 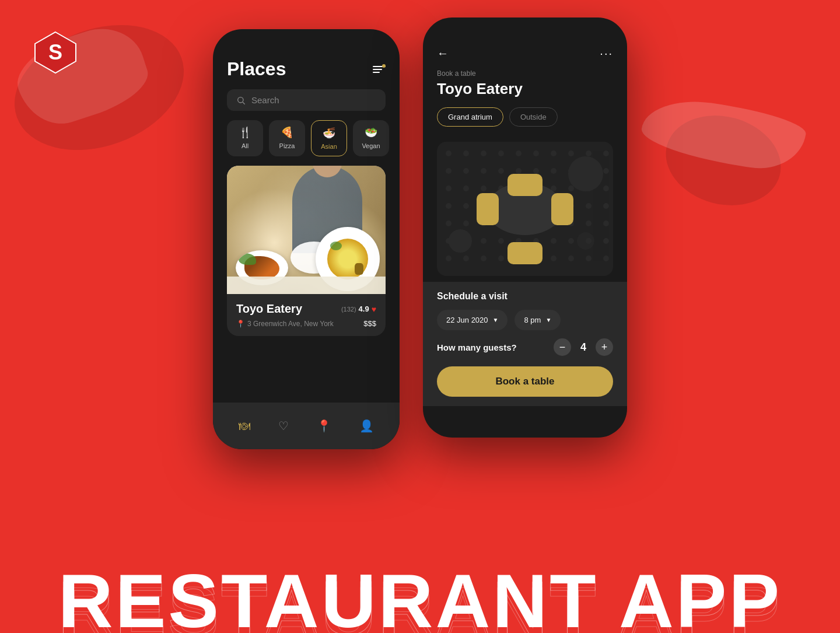 What do you see at coordinates (496, 320) in the screenshot?
I see `date-dropdown-icon: ▼` at bounding box center [496, 320].